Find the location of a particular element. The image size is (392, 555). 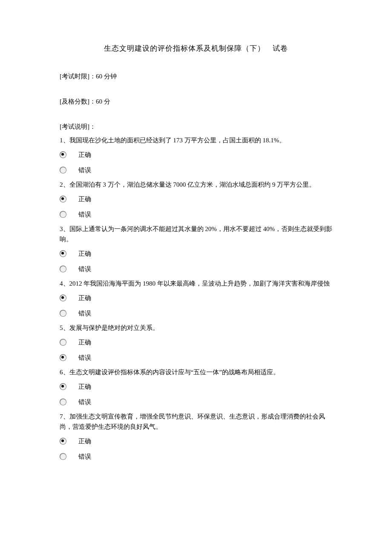

question-text: 7、加强生态文明宣传教育，增强全民节约意识、环保意识、生态意识，形成合理消费的社… is located at coordinates (196, 422).